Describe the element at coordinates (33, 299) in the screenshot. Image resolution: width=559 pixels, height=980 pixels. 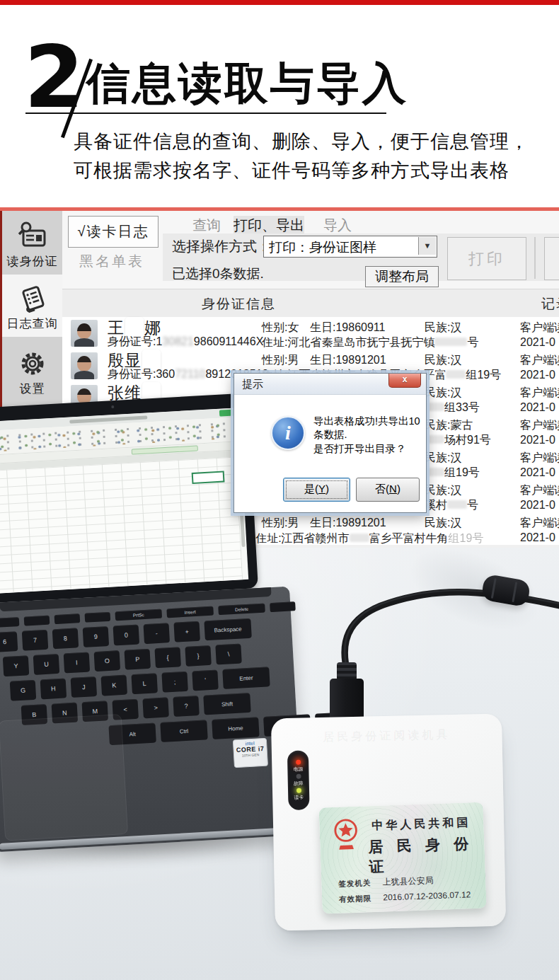
I see `log-document-icon` at that location.